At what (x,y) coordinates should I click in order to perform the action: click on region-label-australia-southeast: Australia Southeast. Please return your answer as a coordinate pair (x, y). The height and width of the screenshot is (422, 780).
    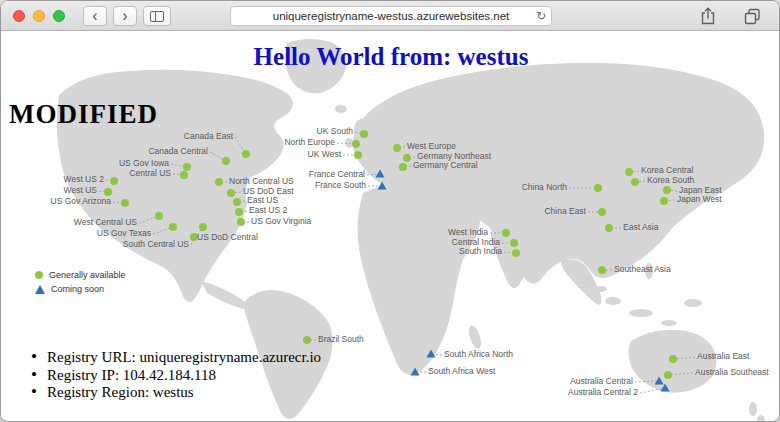
    Looking at the image, I should click on (732, 372).